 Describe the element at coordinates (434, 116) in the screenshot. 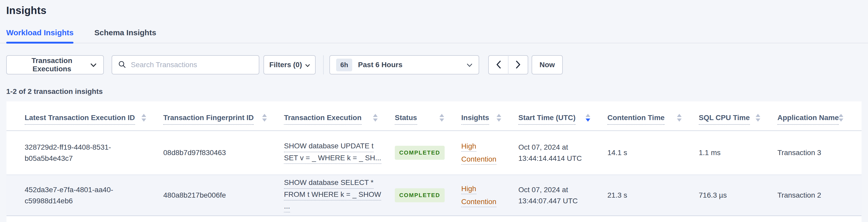

I see `table-header-row: Latest Transaction Execution ID Transact…` at that location.